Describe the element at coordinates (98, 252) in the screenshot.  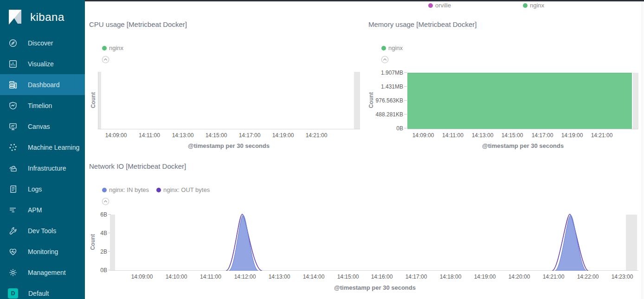
I see `y-tick: 2B` at that location.